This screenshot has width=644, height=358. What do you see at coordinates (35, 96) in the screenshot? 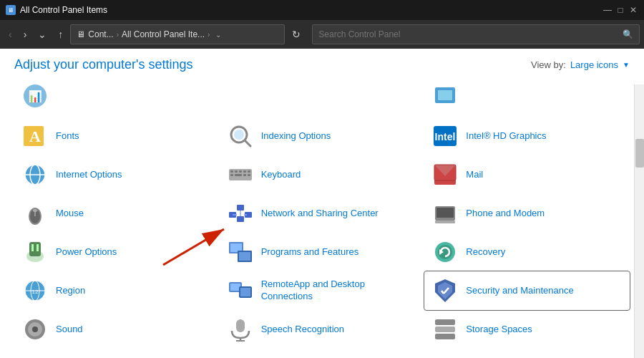
I see `partial-icon-1: 📊` at bounding box center [35, 96].